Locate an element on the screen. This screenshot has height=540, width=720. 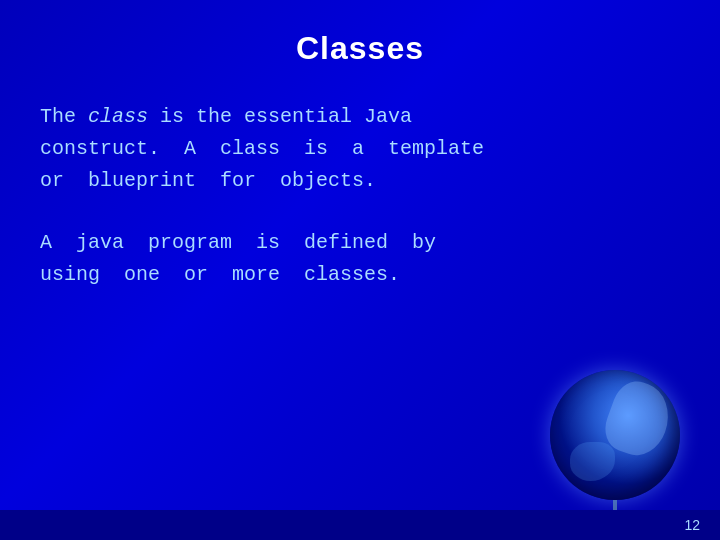
footer-bar: 12 is located at coordinates (360, 525).